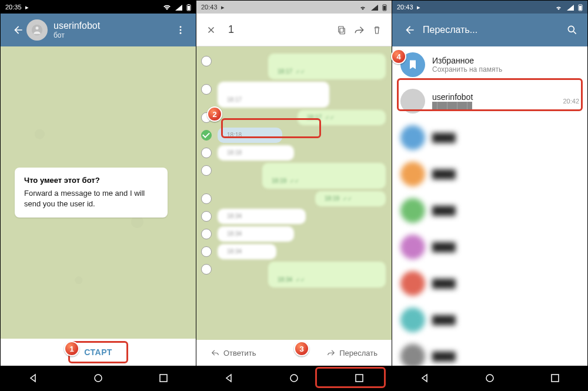  What do you see at coordinates (294, 378) in the screenshot?
I see `android-navbar` at bounding box center [294, 378].